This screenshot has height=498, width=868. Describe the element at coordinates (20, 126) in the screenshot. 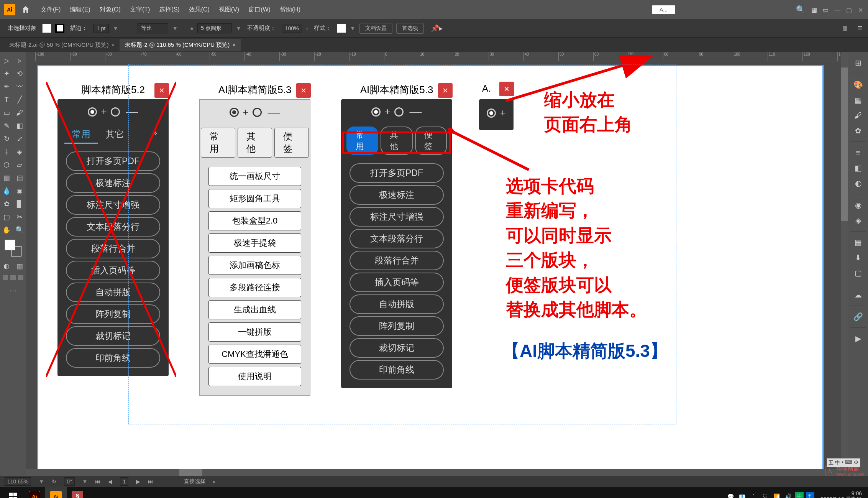

I see `eraser-tool: ◧` at that location.